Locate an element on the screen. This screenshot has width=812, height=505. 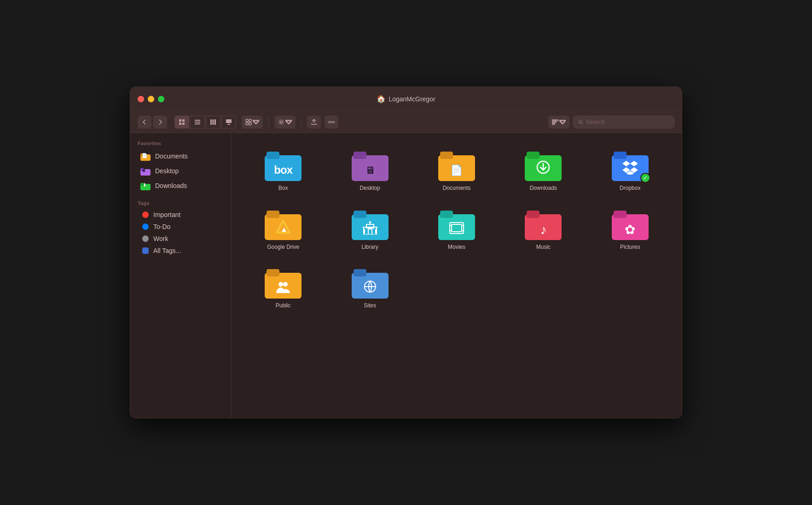
folder-music: ♪ Music is located at coordinates (543, 230).